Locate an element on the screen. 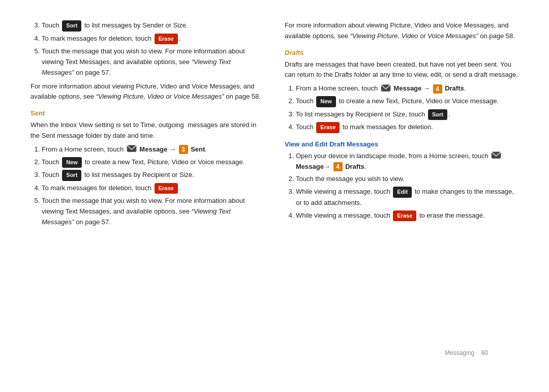 The image size is (549, 392). list-item: Touch Sort to list messages by Recipient… is located at coordinates (153, 175).